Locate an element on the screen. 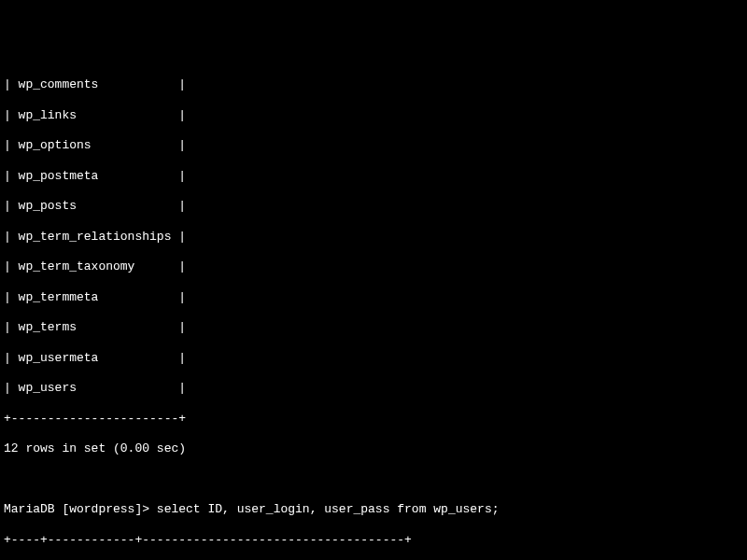  table-row: | wp_users | is located at coordinates (374, 388).